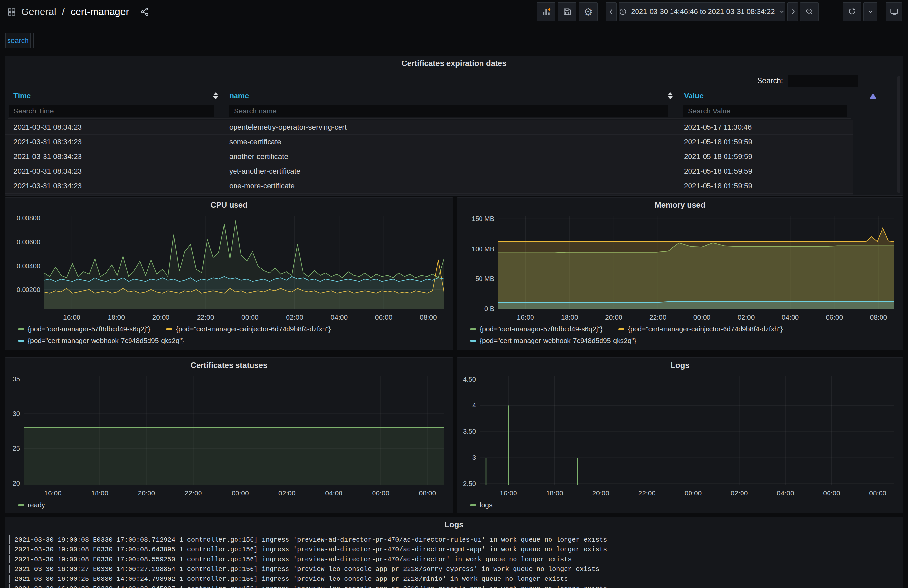 The height and width of the screenshot is (588, 908). I want to click on legend-series-label: logs, so click(486, 505).